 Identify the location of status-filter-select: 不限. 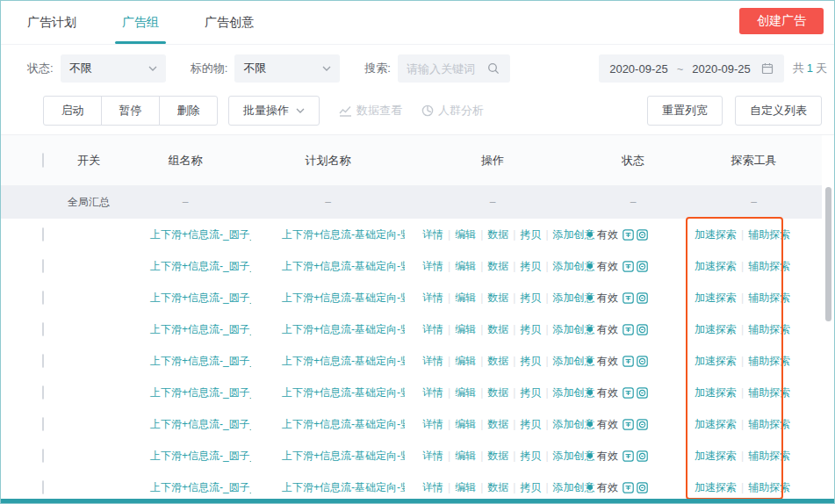
(113, 68).